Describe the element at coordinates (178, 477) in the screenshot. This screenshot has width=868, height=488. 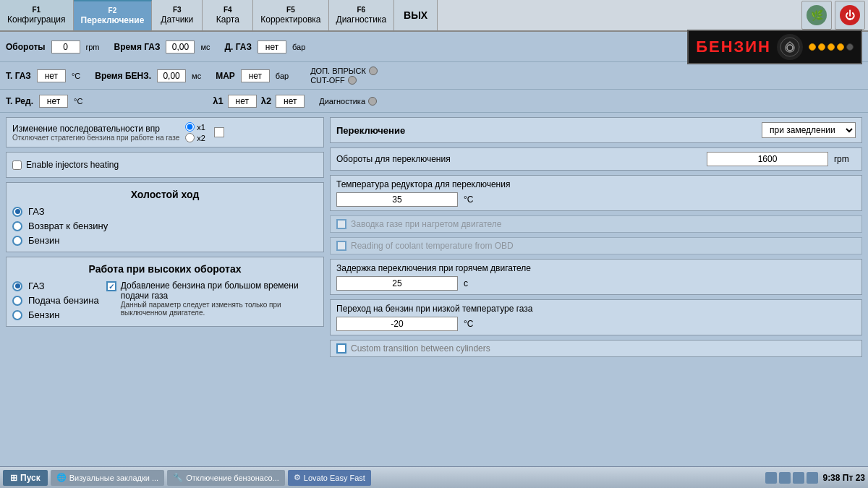
I see `taskbar-icon2: 🔧` at that location.